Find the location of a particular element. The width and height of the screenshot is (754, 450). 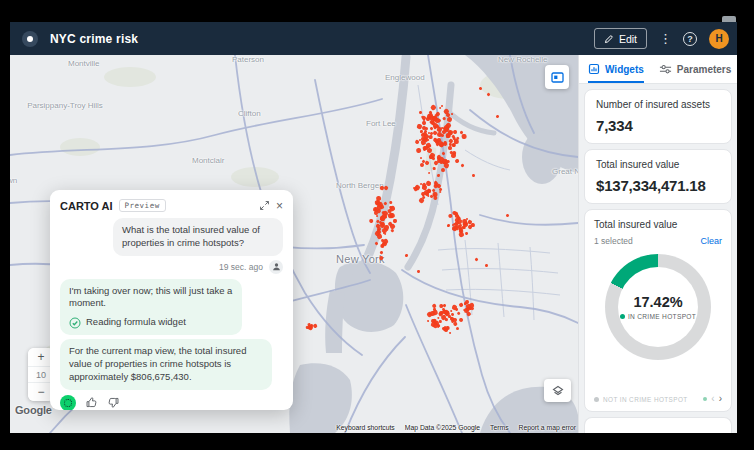

widget-value: $137,334,471.18 is located at coordinates (658, 186).